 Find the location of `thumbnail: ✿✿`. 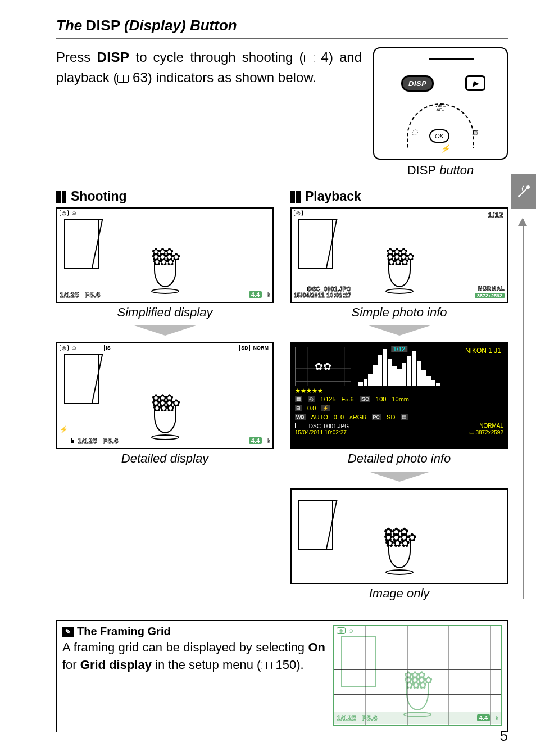

thumbnail: ✿✿ is located at coordinates (323, 366).